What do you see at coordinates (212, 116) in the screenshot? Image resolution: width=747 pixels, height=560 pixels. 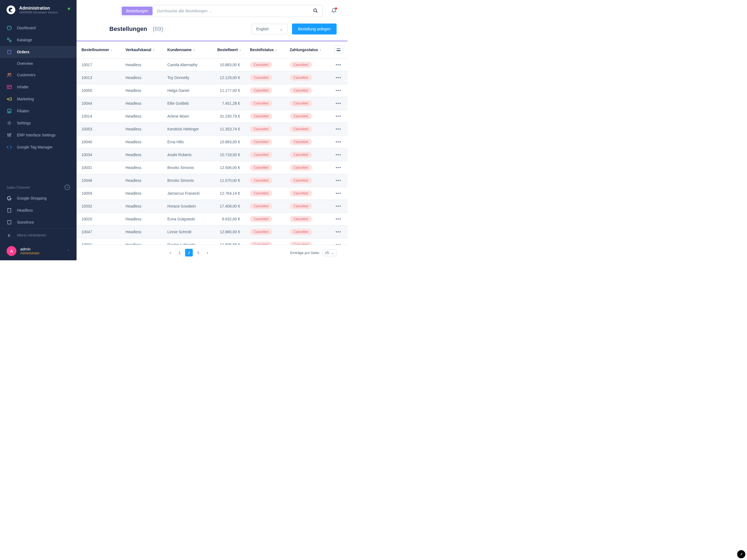 I see `table-row: 10014HeadlessArlene Moen31.230,79 €Cance…` at bounding box center [212, 116].